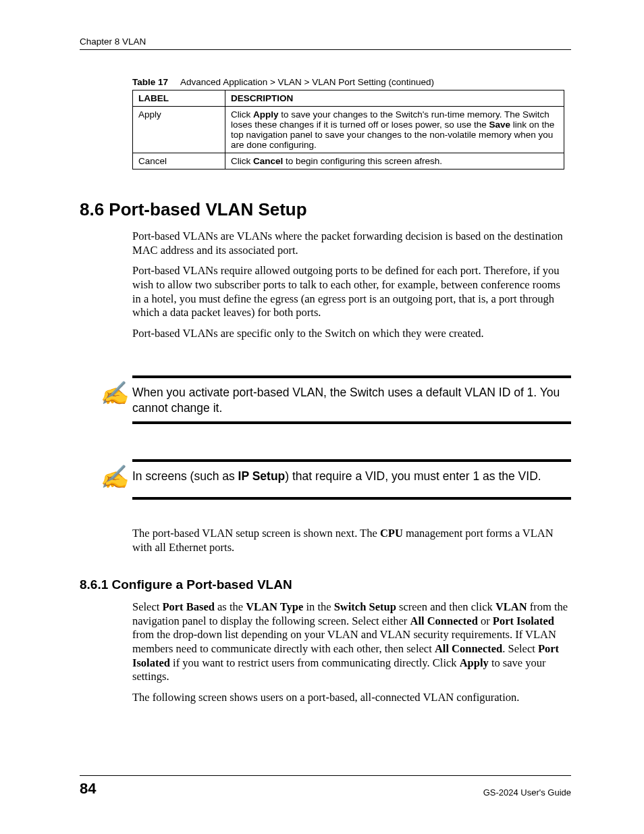  Describe the element at coordinates (352, 334) in the screenshot. I see `body-paragraph: Port-based VLANs are specific only to th…` at that location.